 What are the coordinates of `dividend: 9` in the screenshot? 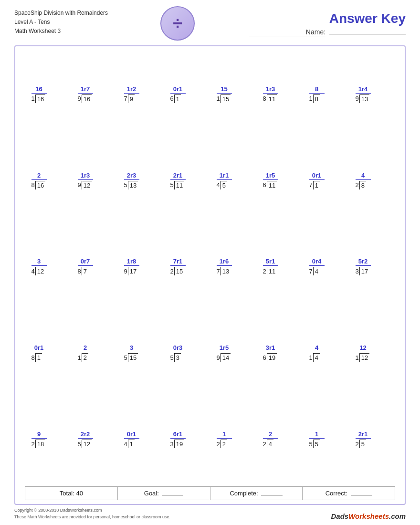 It's located at (131, 99).